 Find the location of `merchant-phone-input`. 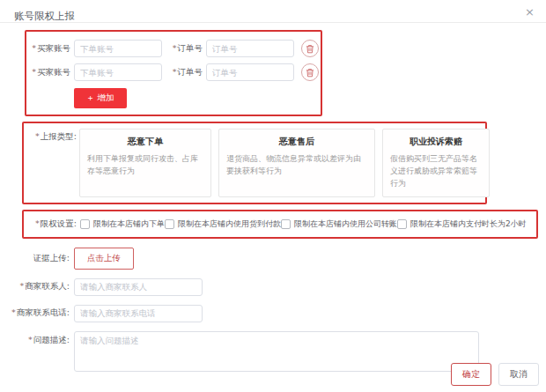

merchant-phone-input is located at coordinates (138, 314).